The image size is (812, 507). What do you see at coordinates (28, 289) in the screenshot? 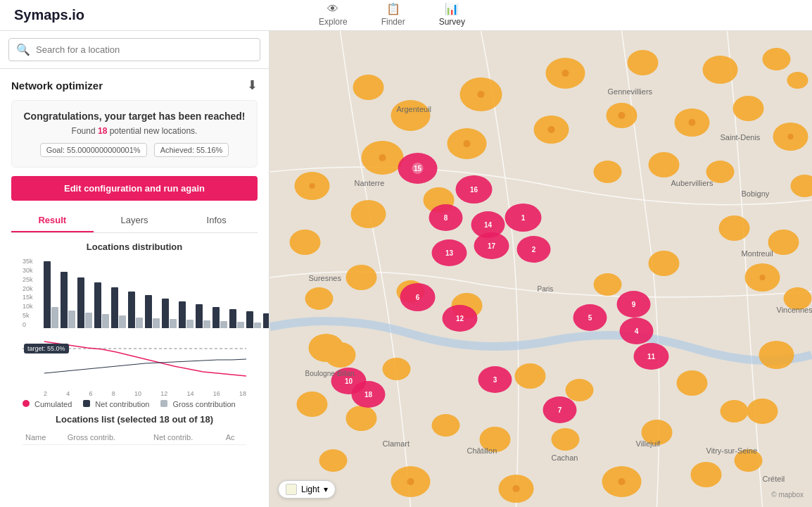
I see `y-20k: 20k` at bounding box center [28, 289].